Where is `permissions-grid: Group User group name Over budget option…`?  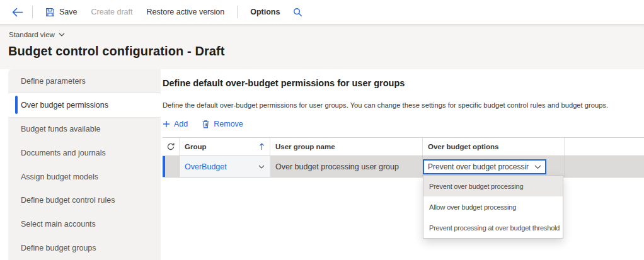 permissions-grid: Group User group name Over budget option… is located at coordinates (403, 157).